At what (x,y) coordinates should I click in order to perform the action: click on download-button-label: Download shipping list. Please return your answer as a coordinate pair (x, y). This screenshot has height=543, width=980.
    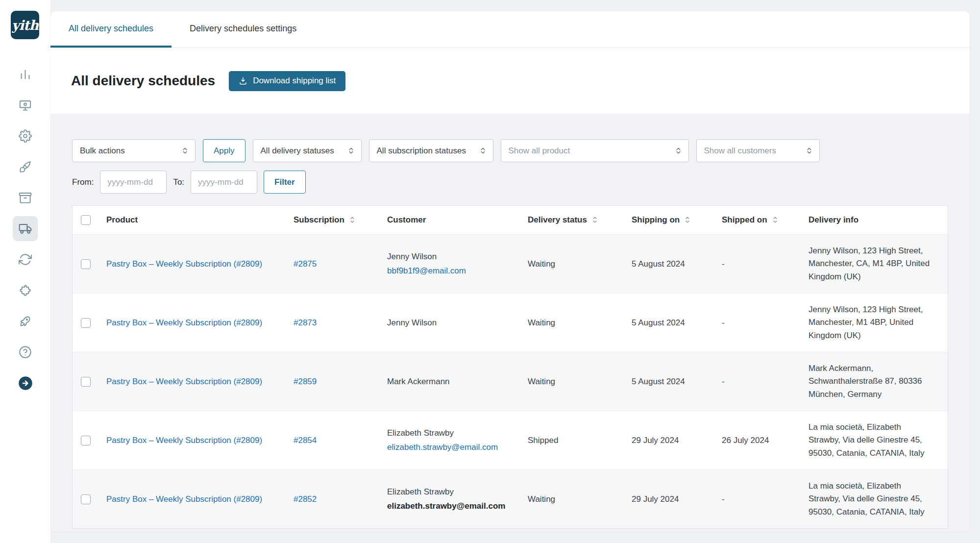
    Looking at the image, I should click on (294, 81).